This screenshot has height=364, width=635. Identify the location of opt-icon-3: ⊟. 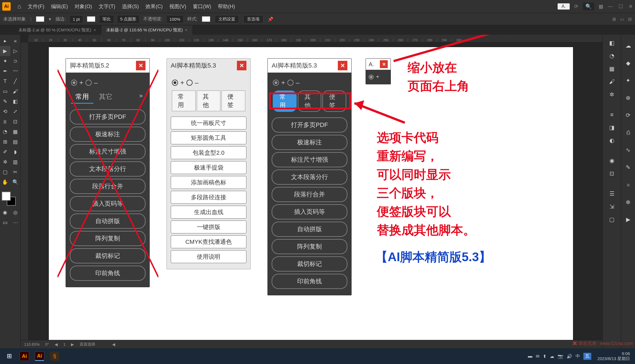
(630, 19).